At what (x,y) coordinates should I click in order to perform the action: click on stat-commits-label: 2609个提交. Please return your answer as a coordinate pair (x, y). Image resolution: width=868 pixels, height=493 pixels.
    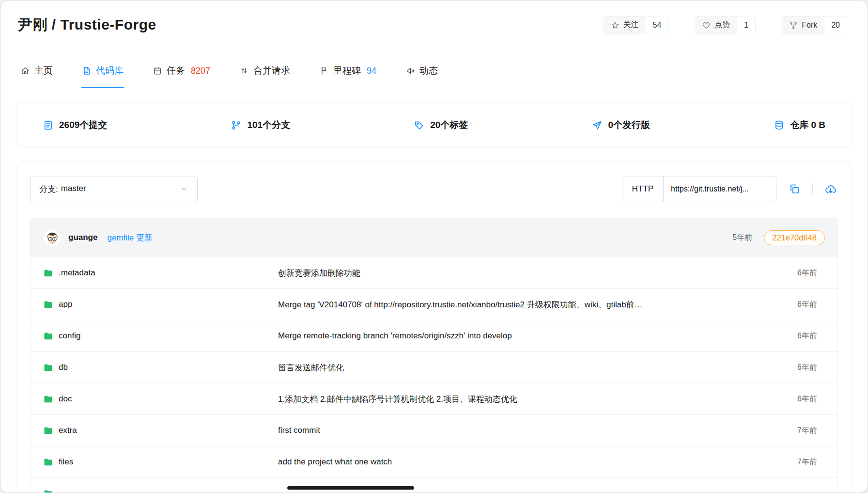
    Looking at the image, I should click on (83, 125).